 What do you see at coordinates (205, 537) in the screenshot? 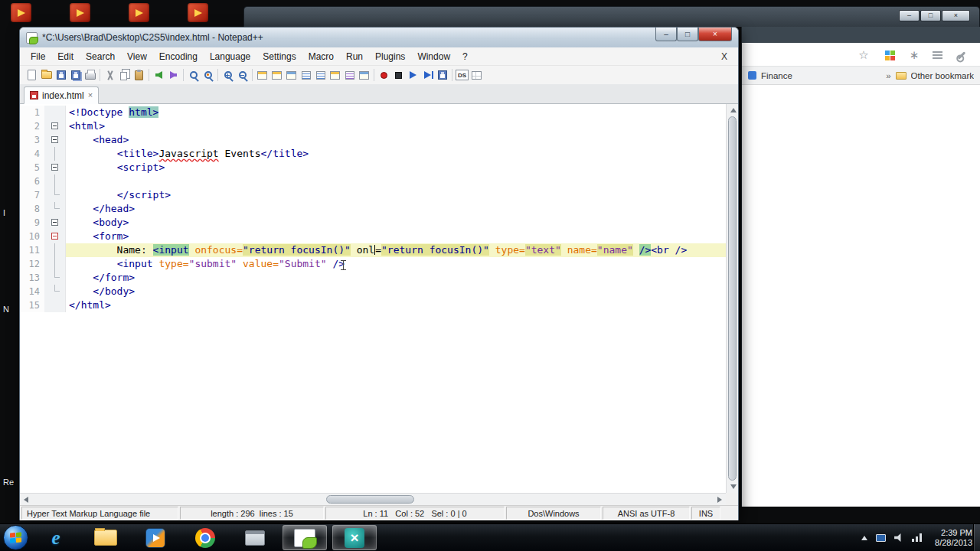
I see `taskbar-chrome` at bounding box center [205, 537].